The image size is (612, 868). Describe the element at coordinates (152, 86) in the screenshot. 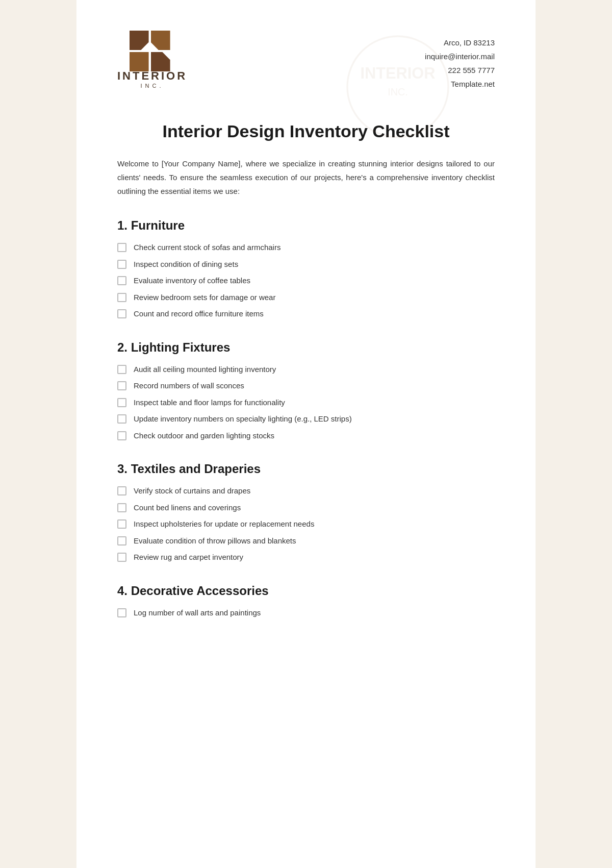

I see `company-sub: INC.` at that location.